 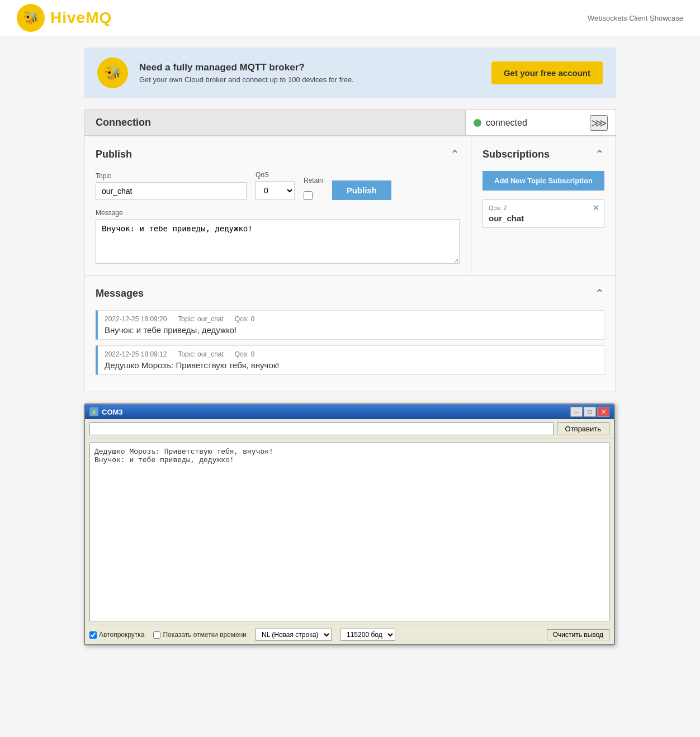 I want to click on clear-output-button: Очистить вывод, so click(x=578, y=635).